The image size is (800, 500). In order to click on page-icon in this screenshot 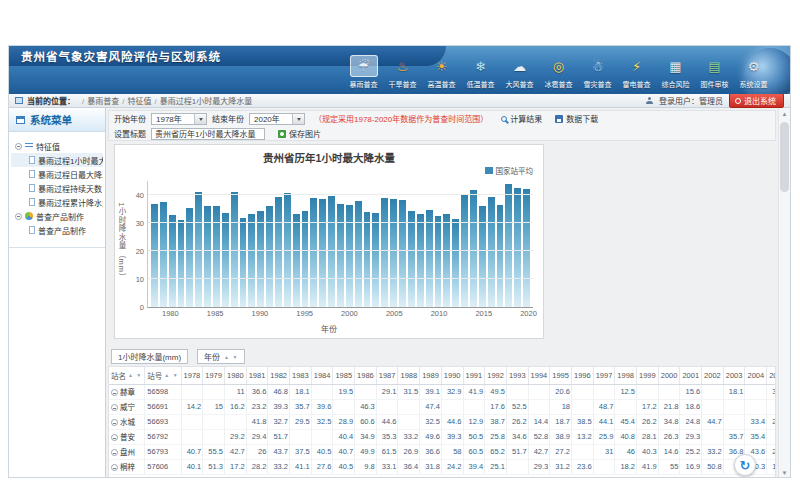, I will do `click(32, 230)`.